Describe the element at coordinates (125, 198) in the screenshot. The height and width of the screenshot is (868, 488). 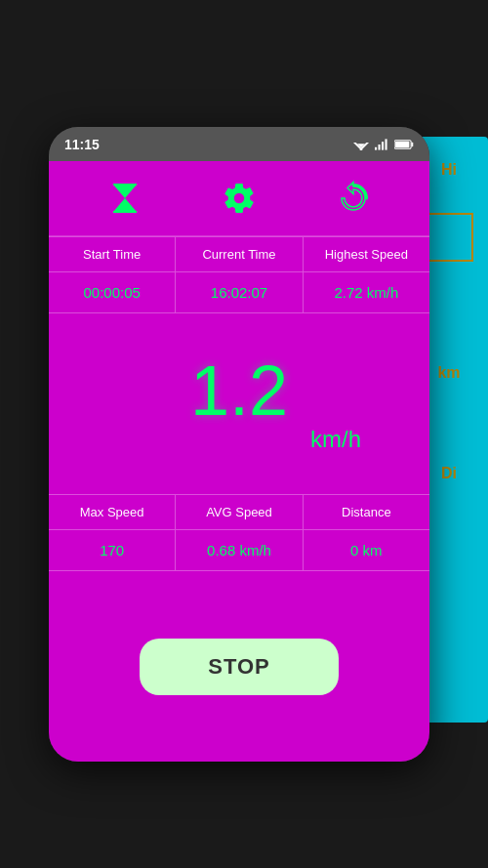
I see `hourglass-icon` at that location.